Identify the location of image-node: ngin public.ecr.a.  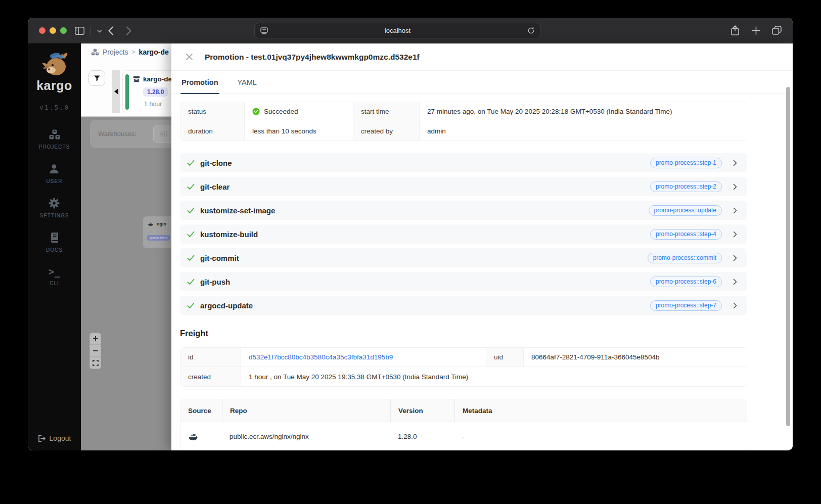
(157, 233).